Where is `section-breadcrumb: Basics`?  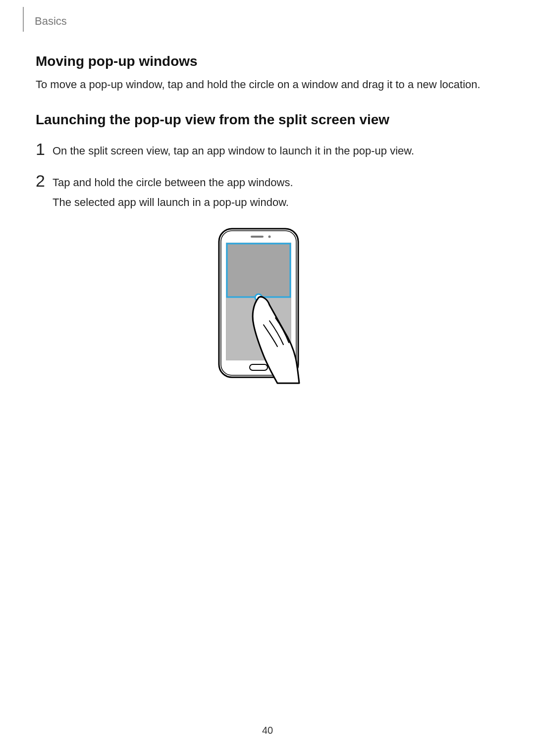
section-breadcrumb: Basics is located at coordinates (51, 21).